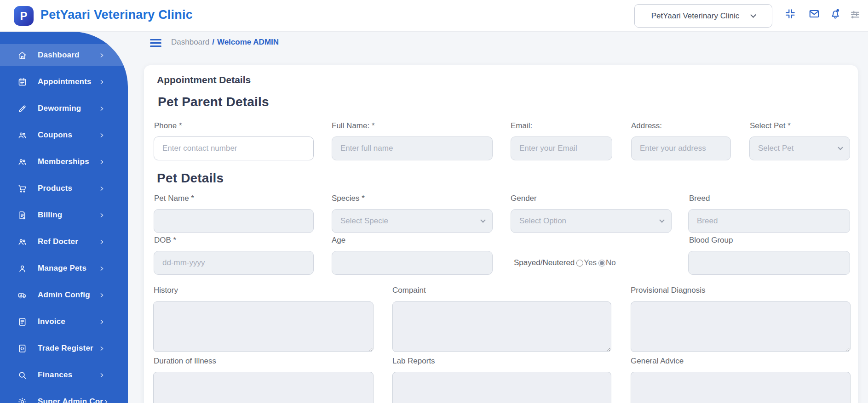 The image size is (868, 403). I want to click on breadcrumb: Dashboard/Welcome ADMIN, so click(225, 42).